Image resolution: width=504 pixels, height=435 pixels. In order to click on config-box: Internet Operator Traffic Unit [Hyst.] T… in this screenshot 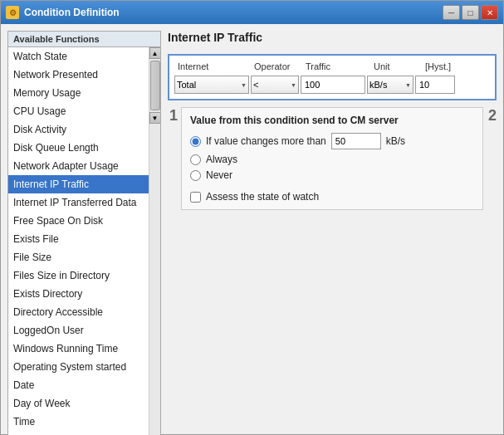, I will do `click(332, 77)`.